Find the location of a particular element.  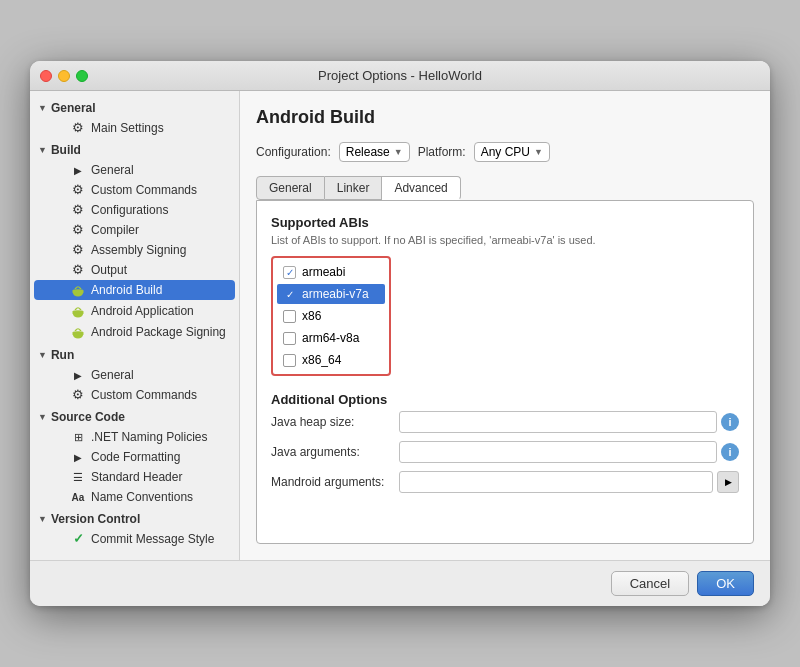

sidebar-item-net-naming-label: .NET Naming Policies is located at coordinates (149, 437).